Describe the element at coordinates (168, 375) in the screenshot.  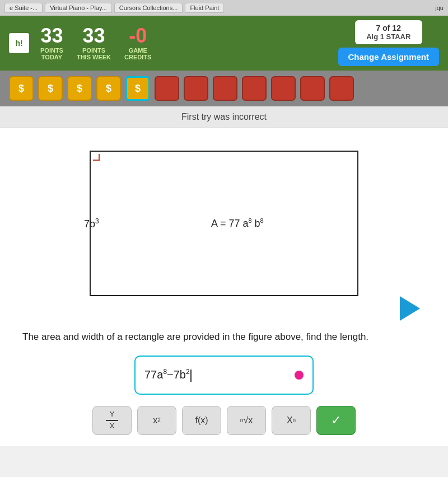
I see `answer-text: 77a8−7b2` at that location.